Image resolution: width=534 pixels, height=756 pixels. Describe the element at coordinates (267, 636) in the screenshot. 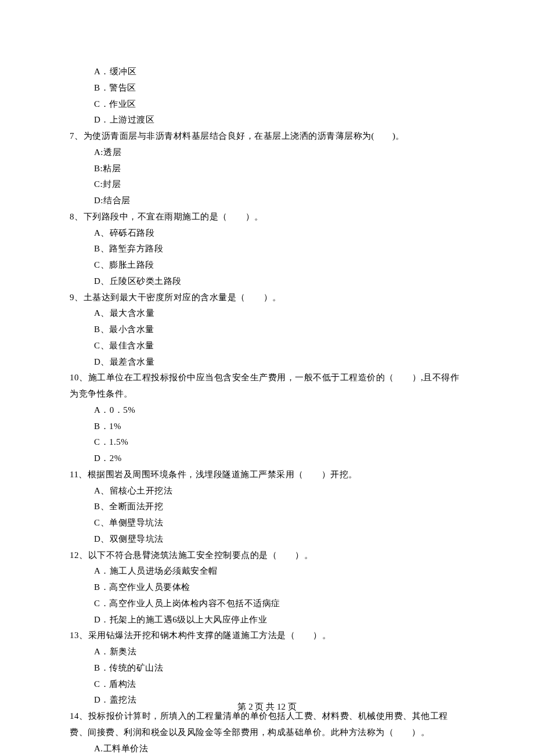

I see `q13-stem: 13、采用钻爆法开挖和钢木构件支撑的隧道施工方法是（ ）。` at that location.